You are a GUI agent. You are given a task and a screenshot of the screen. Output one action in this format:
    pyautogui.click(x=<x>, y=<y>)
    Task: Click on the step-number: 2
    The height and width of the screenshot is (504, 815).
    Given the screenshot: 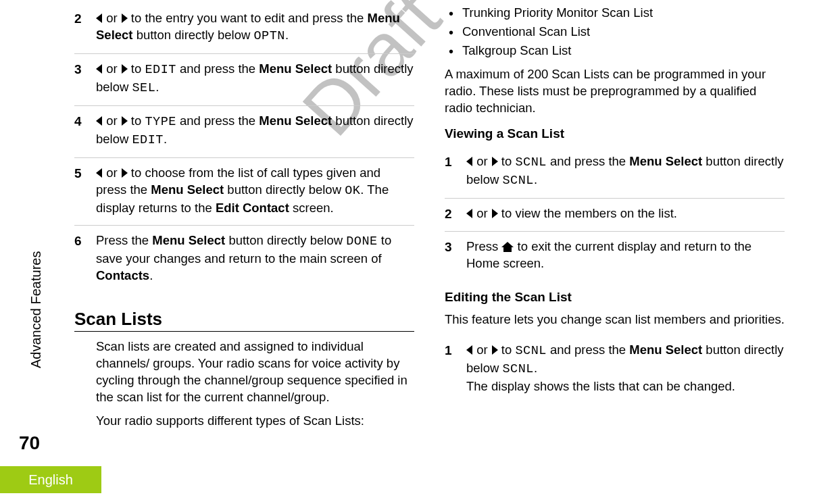 What is the action you would take?
    pyautogui.click(x=455, y=214)
    